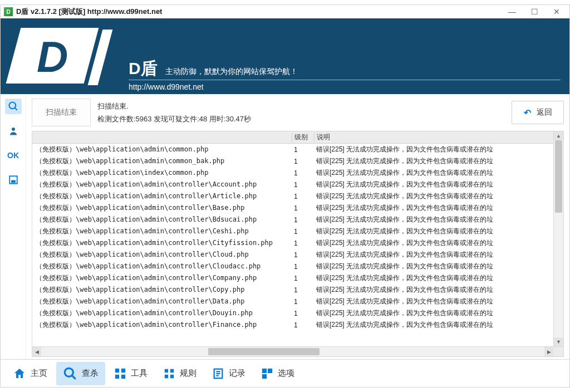 The height and width of the screenshot is (392, 570). I want to click on scroll-right-icon: ▶, so click(549, 352).